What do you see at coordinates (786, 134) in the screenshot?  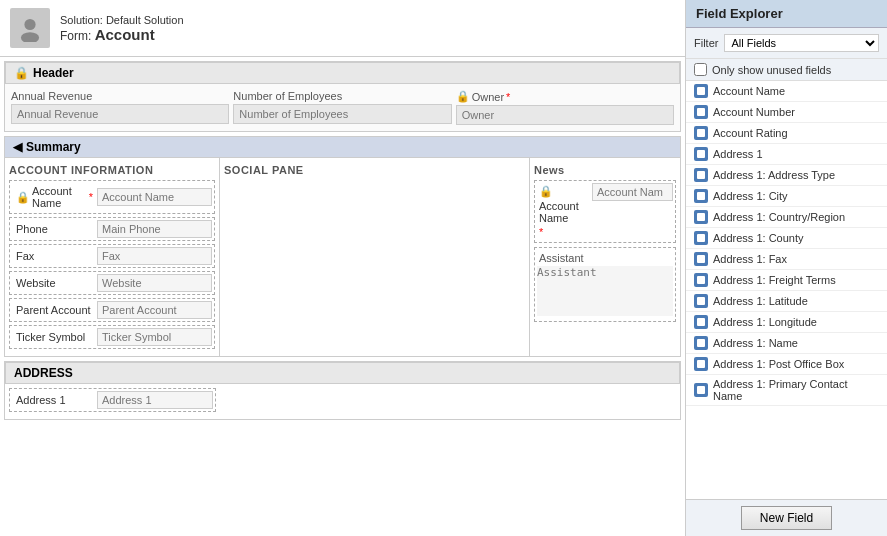 I see `field-explorer-item: Account Rating` at bounding box center [786, 134].